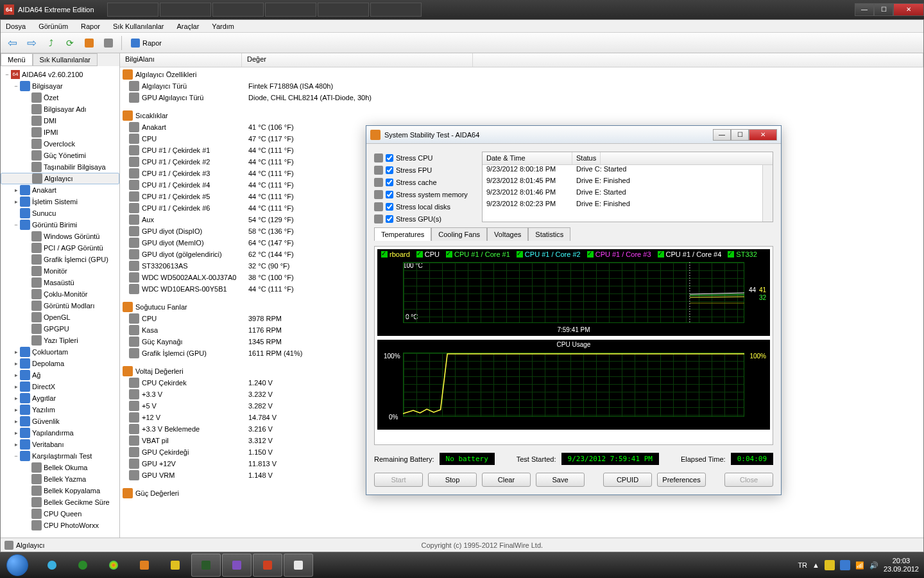  Describe the element at coordinates (60, 421) in the screenshot. I see `tree-item: ▸Güvenlik` at that location.